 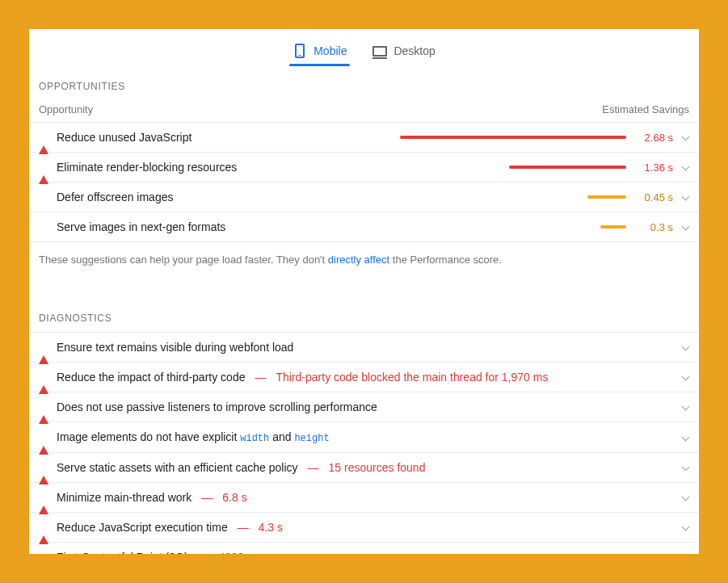 What do you see at coordinates (364, 82) in the screenshot?
I see `opportunities-heading: OPPORTUNITIES` at bounding box center [364, 82].